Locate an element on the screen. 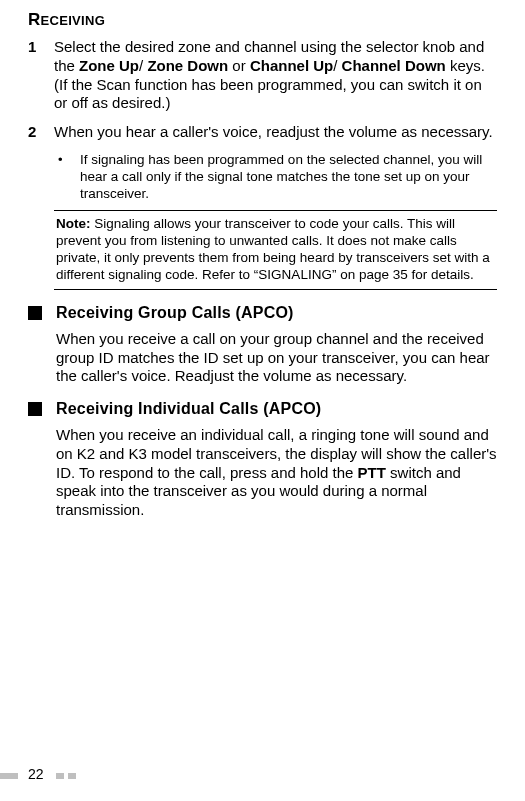 The height and width of the screenshot is (801, 525). subsection-body: When you receive a call on your group ch… is located at coordinates (276, 358).